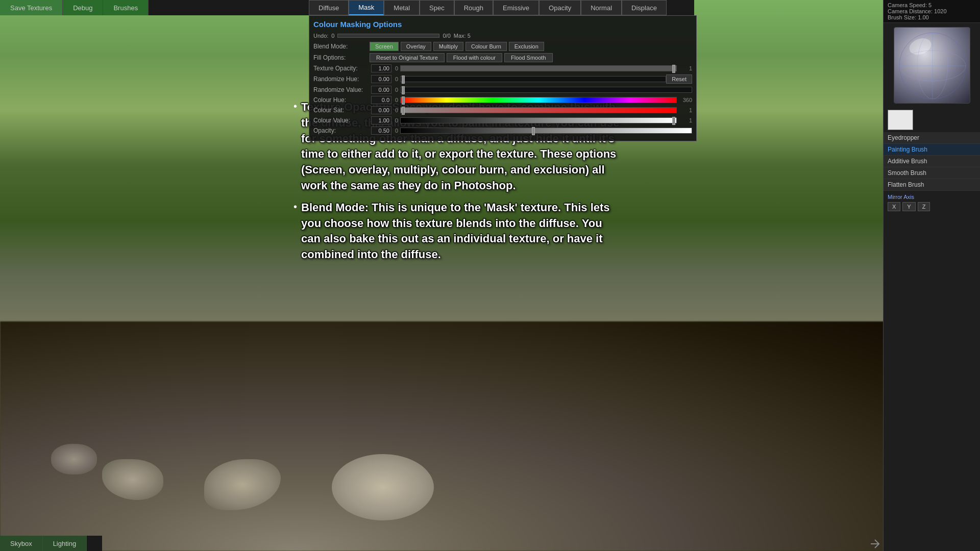  Describe the element at coordinates (446, 36) in the screenshot. I see `undo-counter: 0/0` at that location.